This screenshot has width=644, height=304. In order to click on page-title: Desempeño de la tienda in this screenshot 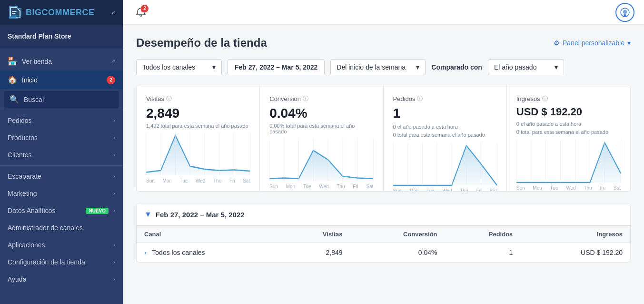, I will do `click(202, 43)`.